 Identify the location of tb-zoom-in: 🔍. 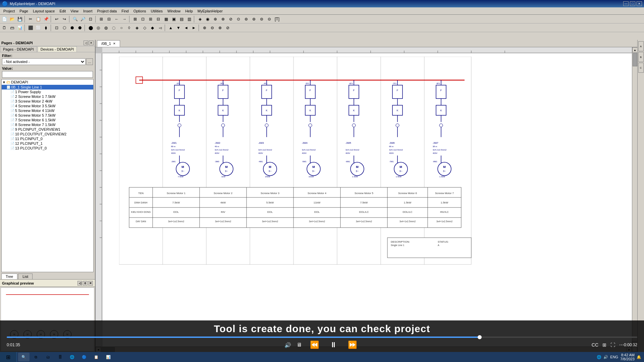
(75, 19).